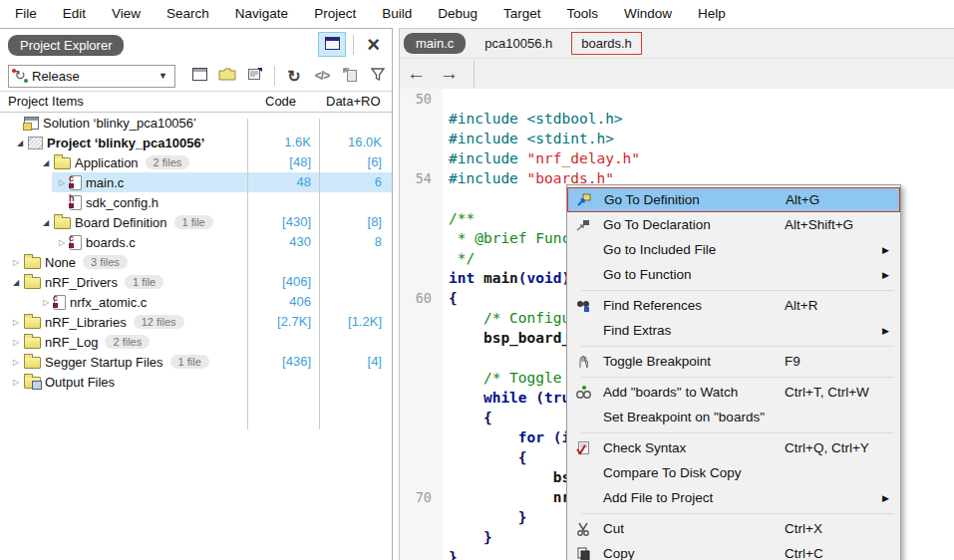 Image resolution: width=954 pixels, height=560 pixels. What do you see at coordinates (435, 44) in the screenshot?
I see `editor-tab-main-c: main.c` at bounding box center [435, 44].